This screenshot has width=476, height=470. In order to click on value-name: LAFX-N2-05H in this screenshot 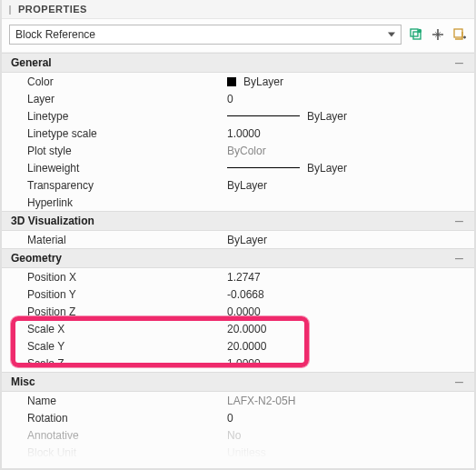, I will do `click(351, 401)`.